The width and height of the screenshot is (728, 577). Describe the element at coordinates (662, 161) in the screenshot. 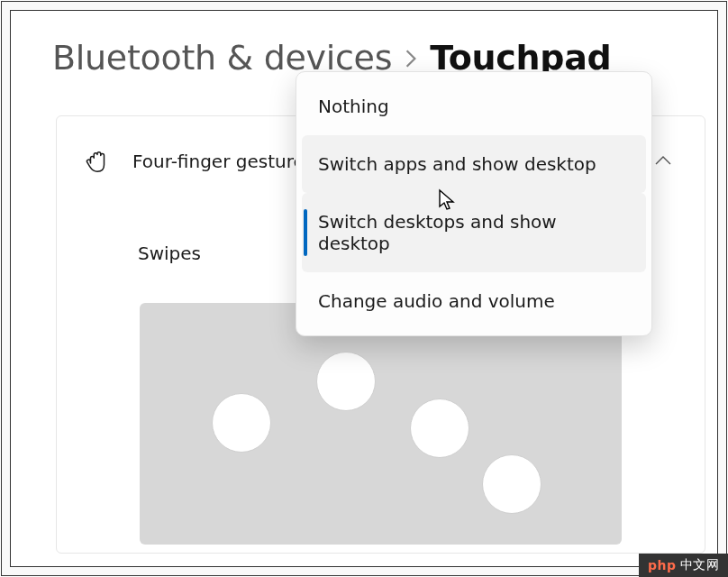

I see `chevron-up-icon` at that location.